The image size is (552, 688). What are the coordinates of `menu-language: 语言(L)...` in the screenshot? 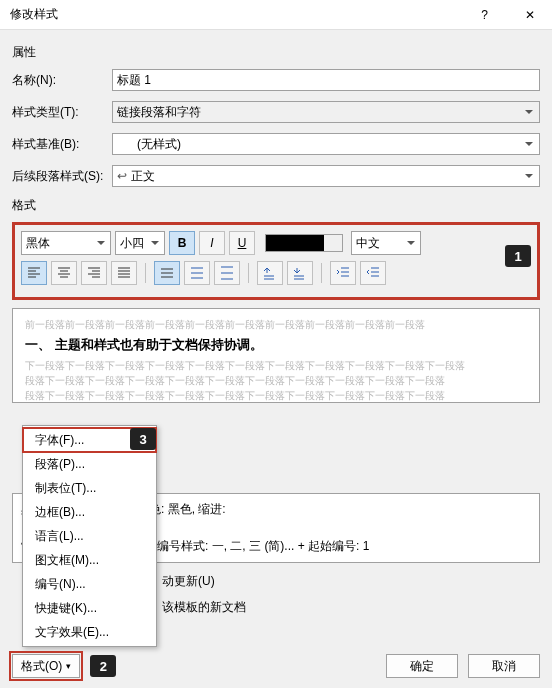 It's located at (90, 536).